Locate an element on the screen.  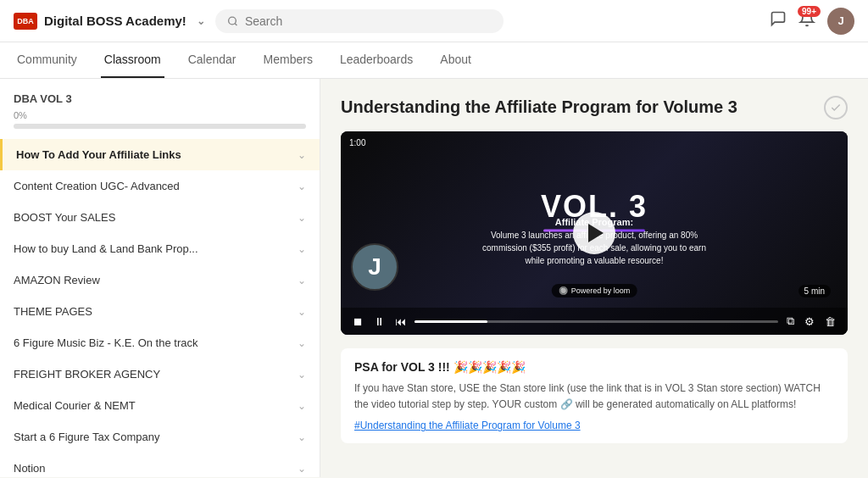
psa-card: PSA for VOL 3 !!! 🎉🎉🎉🎉🎉 If you have Stan… is located at coordinates (594, 396).